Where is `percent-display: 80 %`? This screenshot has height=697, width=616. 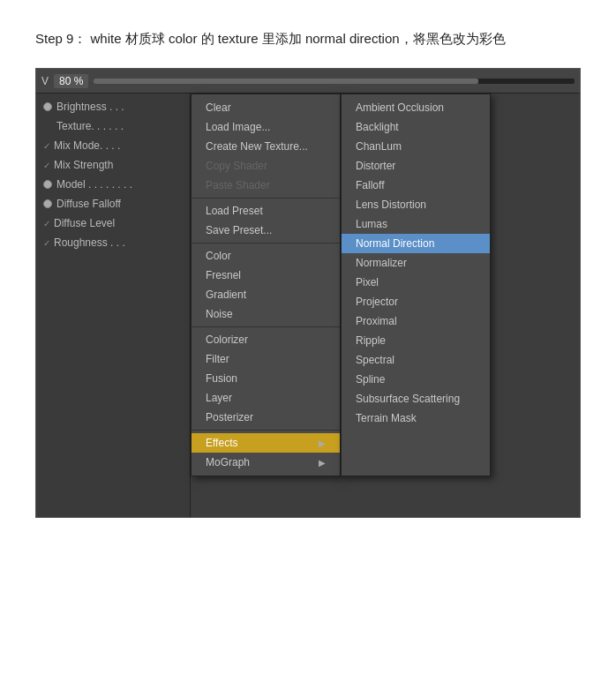
percent-display: 80 % is located at coordinates (71, 81).